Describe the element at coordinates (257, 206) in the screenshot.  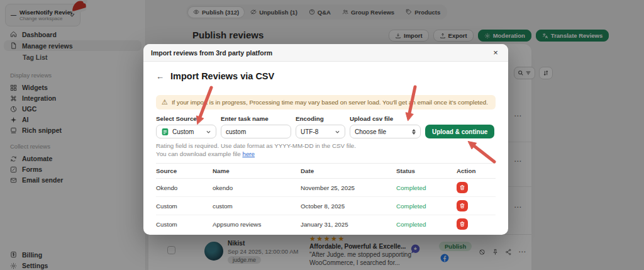
I see `cell-name: custom` at that location.